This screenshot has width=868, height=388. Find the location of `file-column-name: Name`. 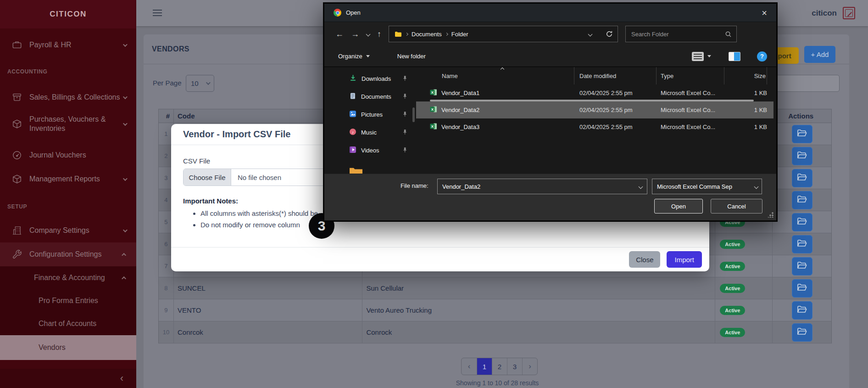

file-column-name: Name is located at coordinates (495, 76).